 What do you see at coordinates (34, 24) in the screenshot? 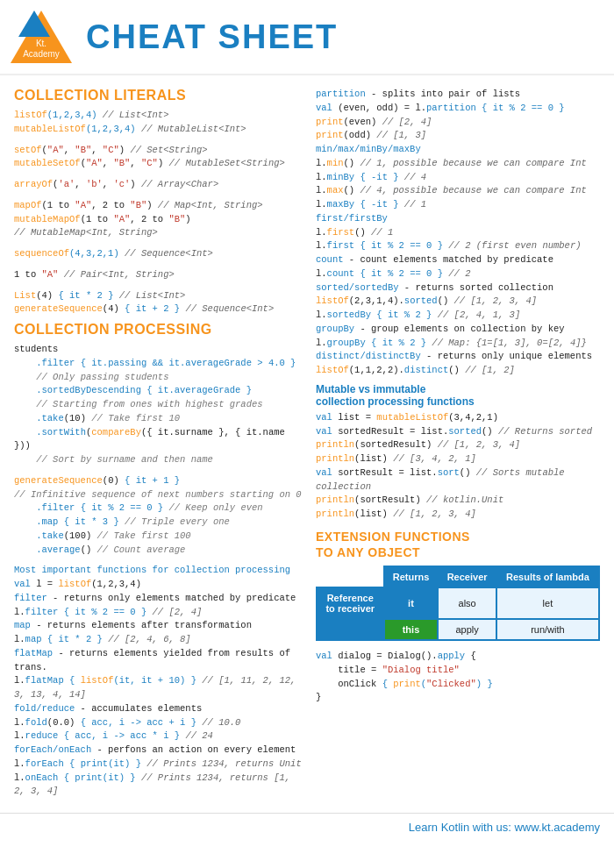
I see `logo-triangle-blue` at bounding box center [34, 24].